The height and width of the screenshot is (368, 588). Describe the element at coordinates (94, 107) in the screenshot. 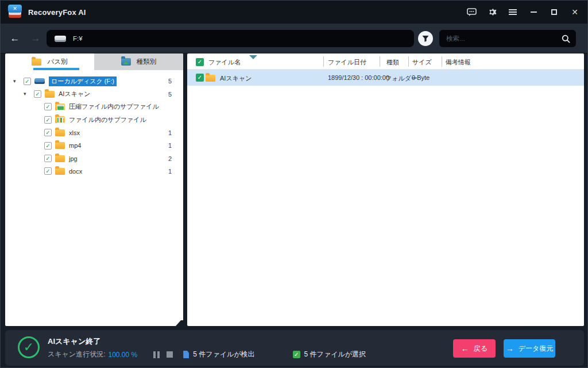

I see `tree-item: ✓圧縮ファイル内のサブファイル` at that location.